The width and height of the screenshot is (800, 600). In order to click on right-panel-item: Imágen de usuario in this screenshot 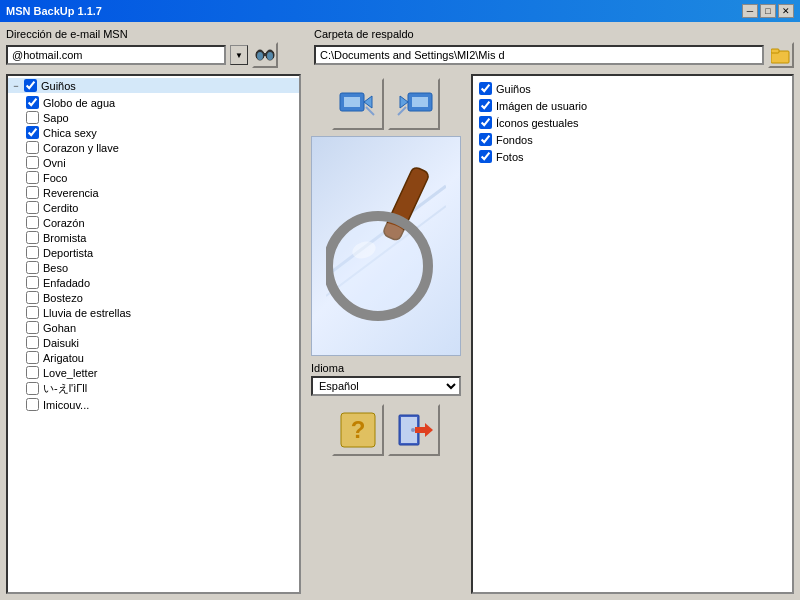, I will do `click(632, 106)`.